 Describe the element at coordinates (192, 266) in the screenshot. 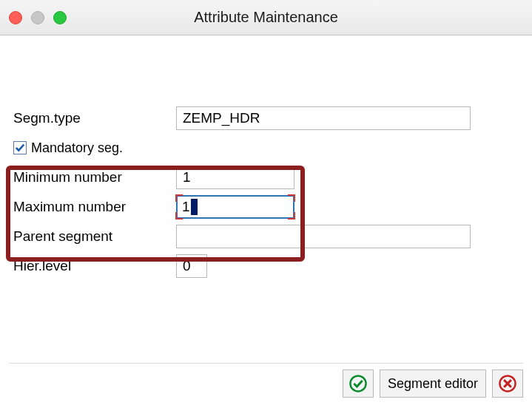

I see `hier-level-input` at that location.